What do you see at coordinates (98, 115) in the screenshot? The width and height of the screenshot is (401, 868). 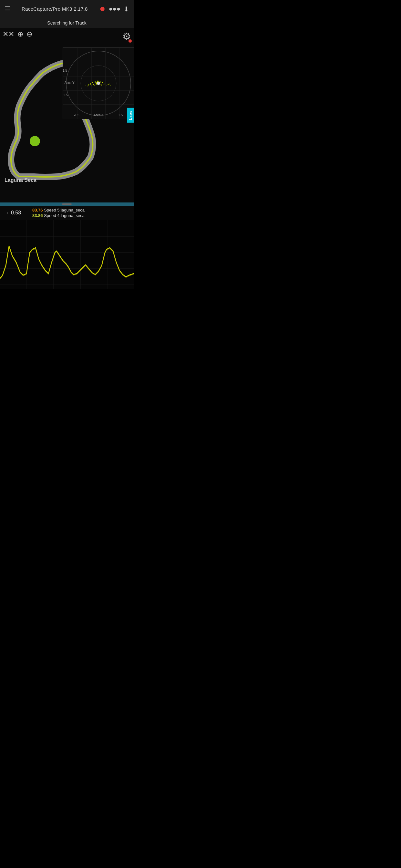 I see `svg-text: AccelX` at bounding box center [98, 115].